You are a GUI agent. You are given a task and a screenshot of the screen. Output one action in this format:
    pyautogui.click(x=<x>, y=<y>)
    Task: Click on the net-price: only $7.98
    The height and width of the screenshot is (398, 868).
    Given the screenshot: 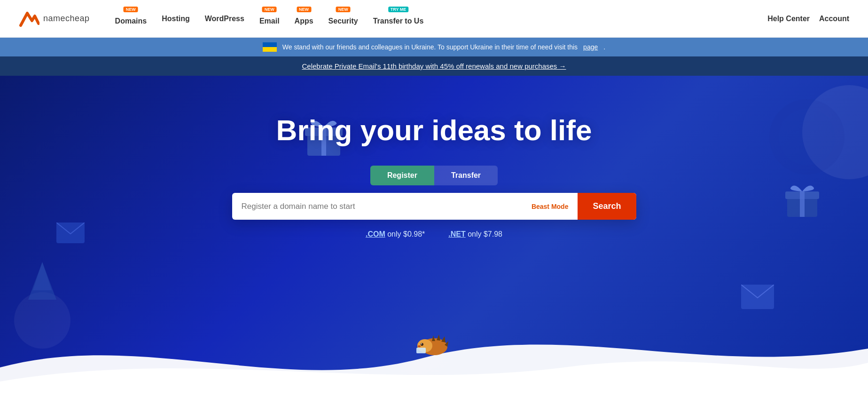 What is the action you would take?
    pyautogui.click(x=485, y=234)
    